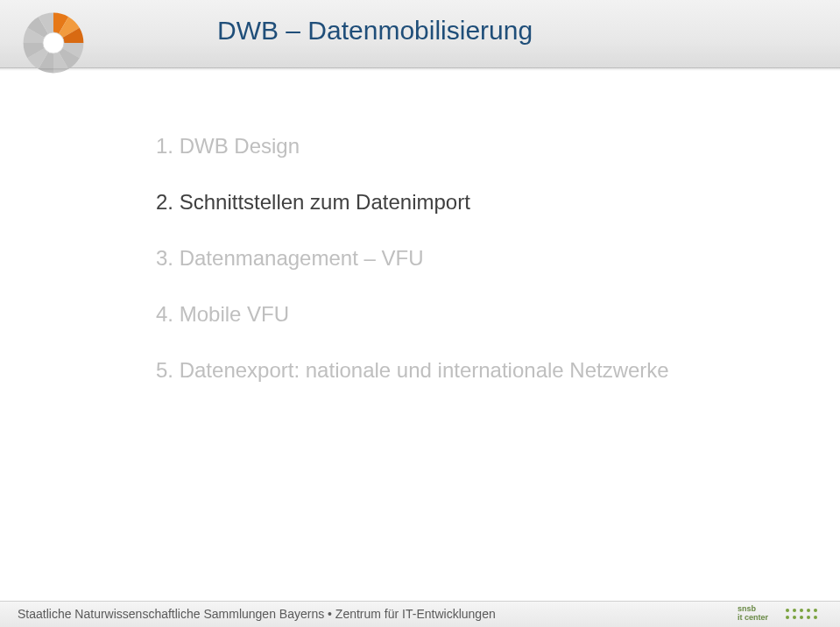 Image resolution: width=840 pixels, height=627 pixels. I want to click on snsb-footer-logo-icon, so click(797, 615).